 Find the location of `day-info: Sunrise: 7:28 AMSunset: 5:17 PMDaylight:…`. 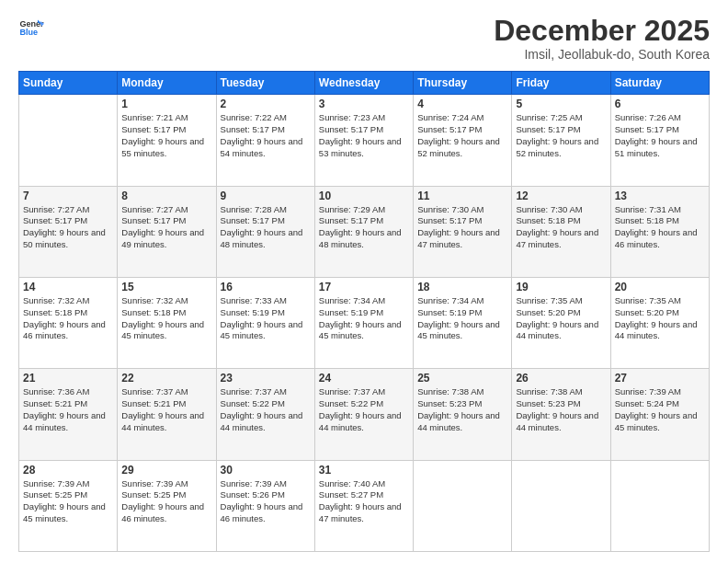

day-info: Sunrise: 7:28 AMSunset: 5:17 PMDaylight:… is located at coordinates (266, 228).